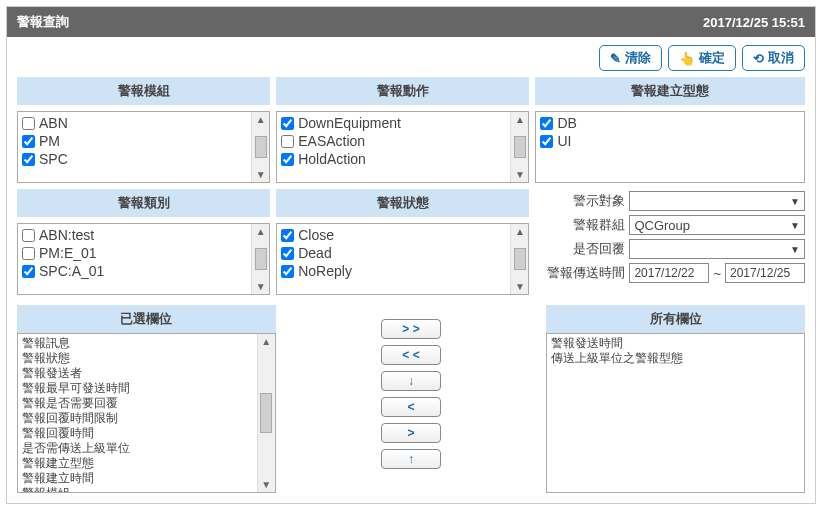 This screenshot has width=834, height=509. Describe the element at coordinates (394, 235) in the screenshot. I see `list-item: Close` at that location.